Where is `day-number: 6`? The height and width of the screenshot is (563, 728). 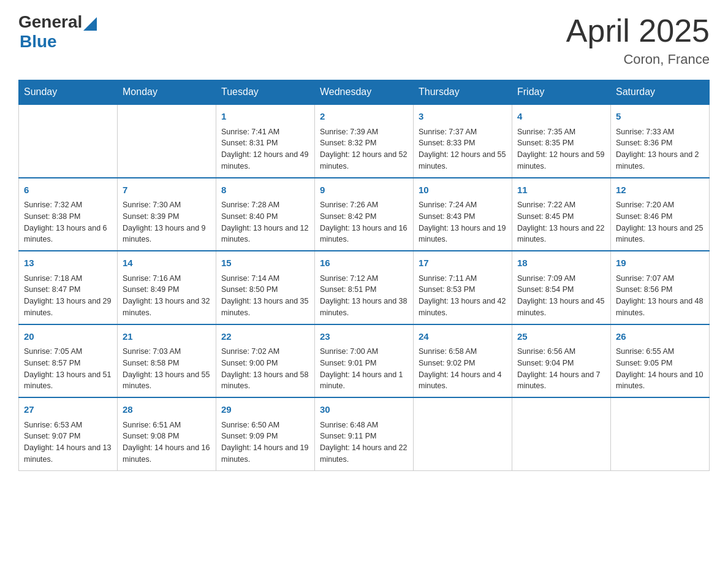
day-number: 6 is located at coordinates (68, 190).